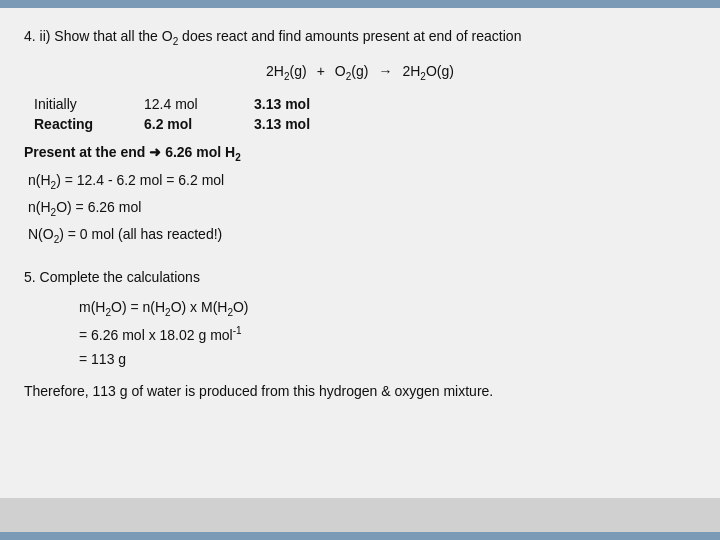 The height and width of the screenshot is (540, 720). I want to click on eq-plus: +, so click(321, 71).